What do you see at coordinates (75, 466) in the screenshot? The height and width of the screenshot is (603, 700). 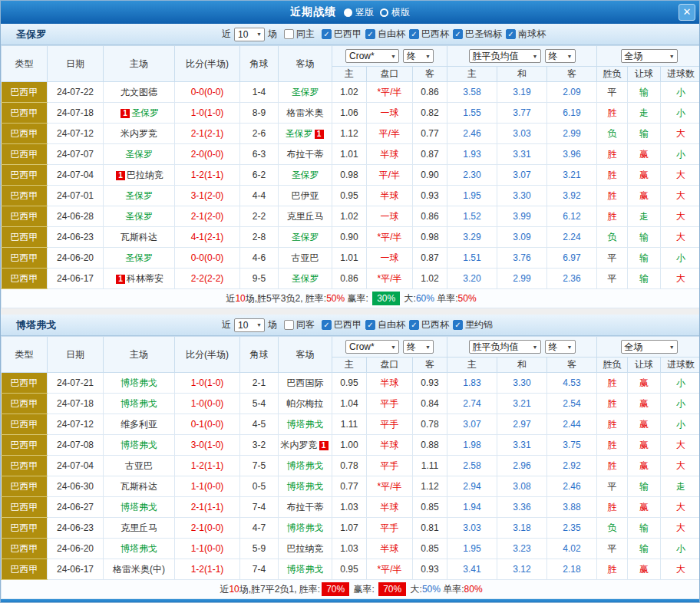 I see `date-cell: 24-07-04` at bounding box center [75, 466].